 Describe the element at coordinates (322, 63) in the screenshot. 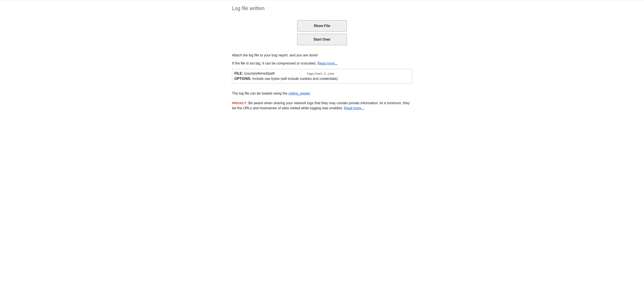

I see `too-big-instruction: If the file is too big, it can be compre…` at that location.